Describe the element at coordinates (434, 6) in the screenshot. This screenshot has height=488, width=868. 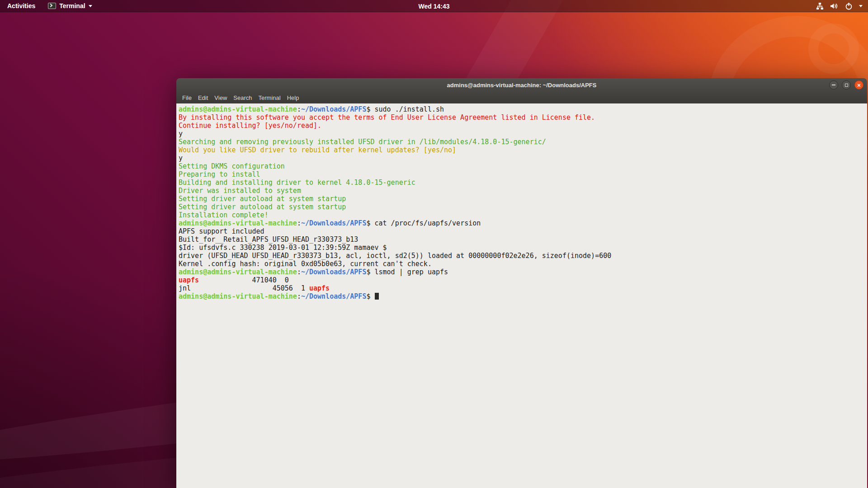
I see `clock-label: Wed 14:43` at that location.